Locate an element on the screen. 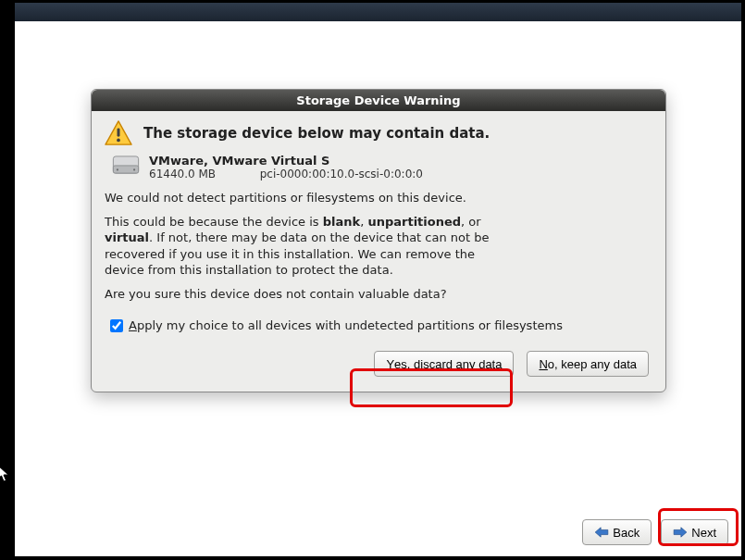  no-keep-button: No, keep any data is located at coordinates (588, 364).